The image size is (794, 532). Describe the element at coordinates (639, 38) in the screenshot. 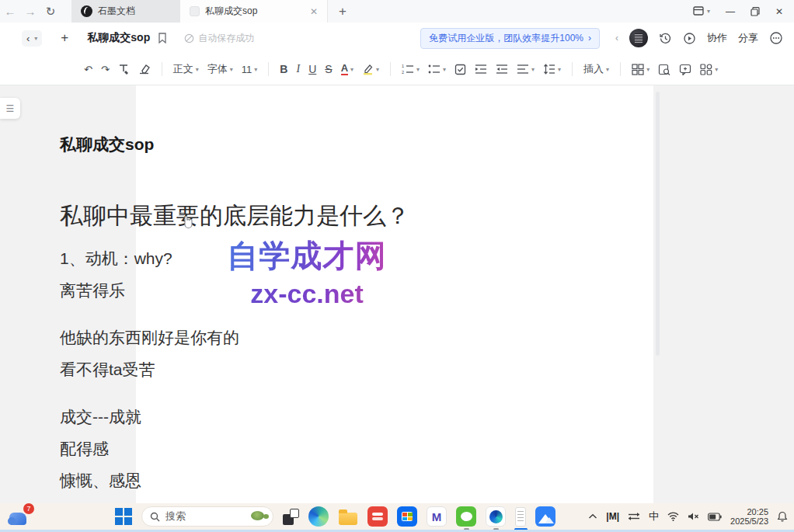

I see `avatar` at that location.